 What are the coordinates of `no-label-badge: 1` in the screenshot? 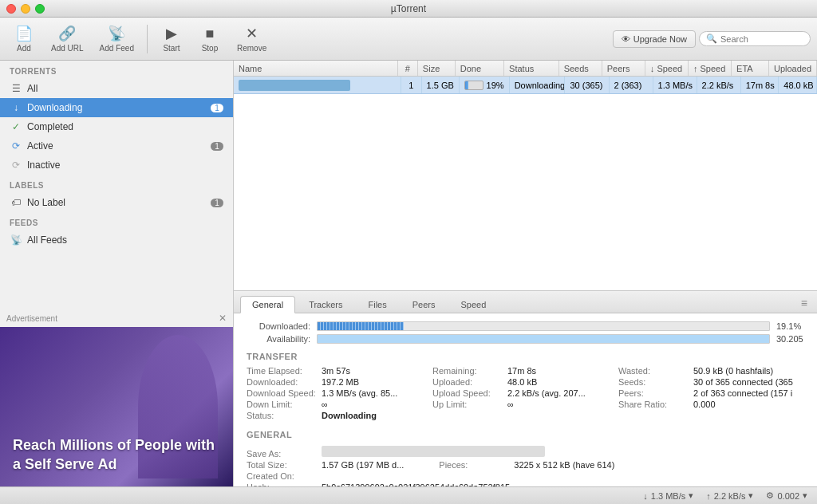 It's located at (217, 203).